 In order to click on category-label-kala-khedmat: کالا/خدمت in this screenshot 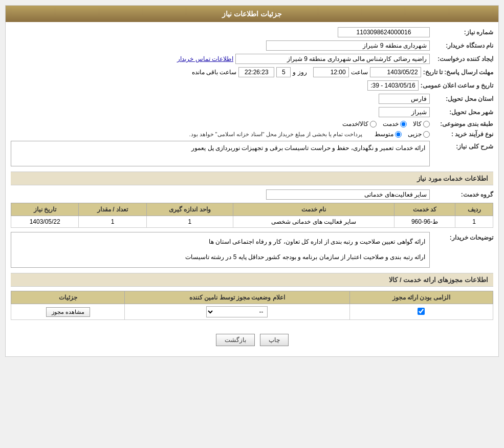, I will do `click(355, 124)`.